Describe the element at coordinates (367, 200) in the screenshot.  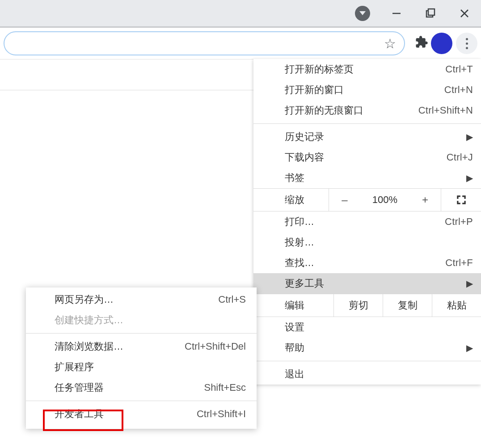
I see `menu-zoom: 缩放 – 100% +` at that location.